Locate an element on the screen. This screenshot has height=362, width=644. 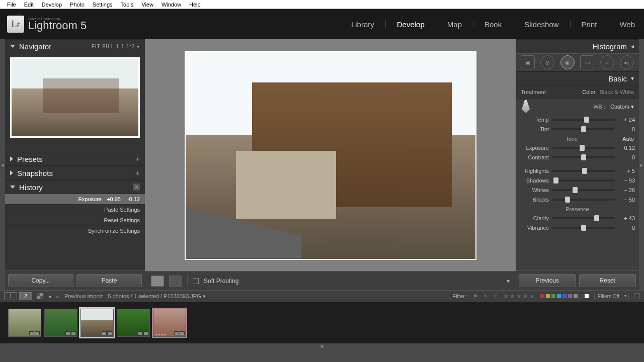
chevron-down-icon is located at coordinates (13, 187).